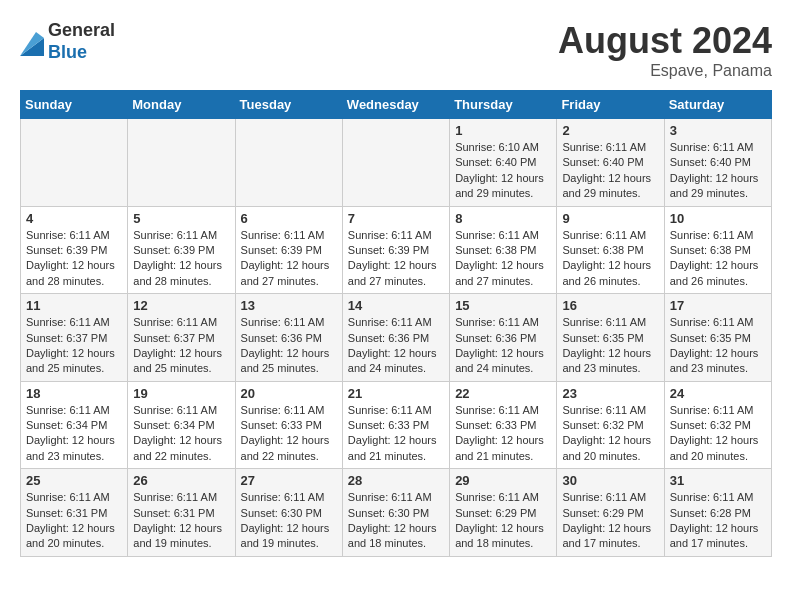  I want to click on day-info: Daylight: 12 hours and 18 minutes., so click(503, 536).